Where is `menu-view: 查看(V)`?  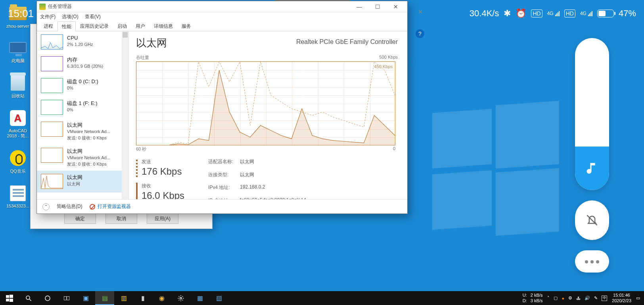
menu-view: 查看(V) is located at coordinates (93, 17).